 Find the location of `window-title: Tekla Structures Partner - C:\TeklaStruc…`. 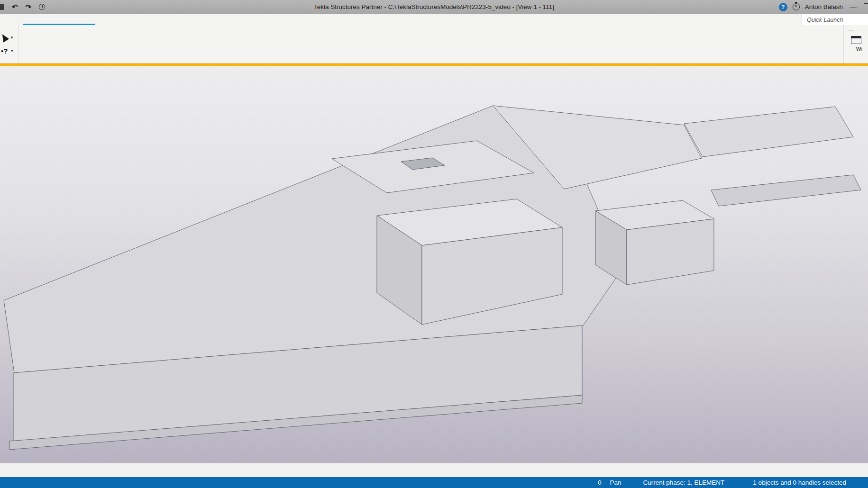

window-title: Tekla Structures Partner - C:\TeklaStruc… is located at coordinates (434, 7).